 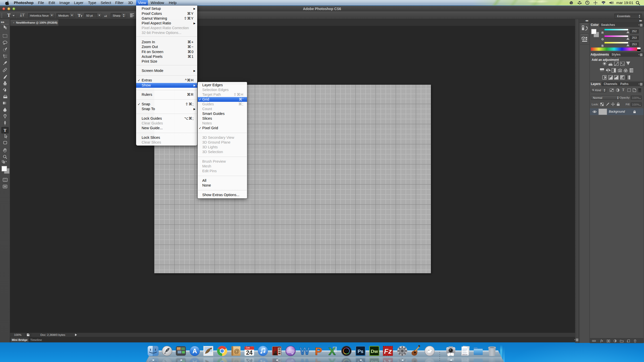 What do you see at coordinates (248, 348) in the screenshot?
I see `svg-text: LUG` at bounding box center [248, 348].